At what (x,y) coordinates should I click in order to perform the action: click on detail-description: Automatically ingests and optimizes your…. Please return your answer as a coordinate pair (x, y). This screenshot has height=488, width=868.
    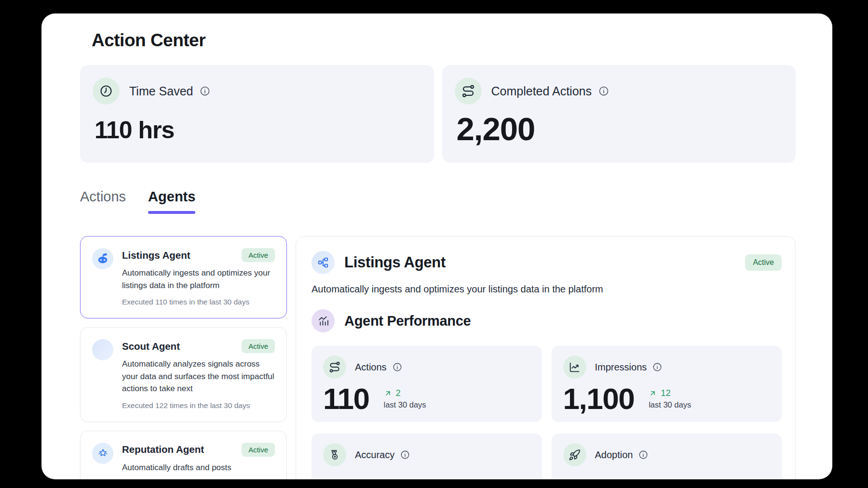
    Looking at the image, I should click on (547, 289).